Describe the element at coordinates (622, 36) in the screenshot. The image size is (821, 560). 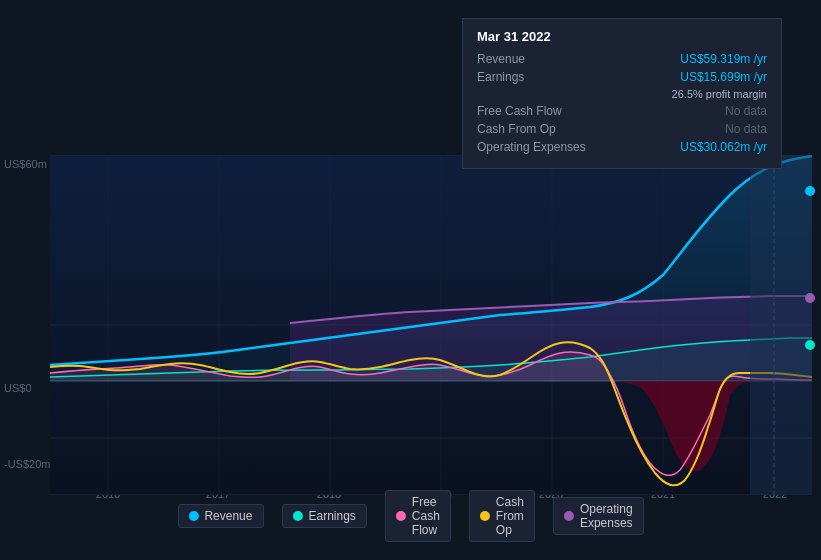
I see `tooltip-date: Mar 31 2022` at that location.